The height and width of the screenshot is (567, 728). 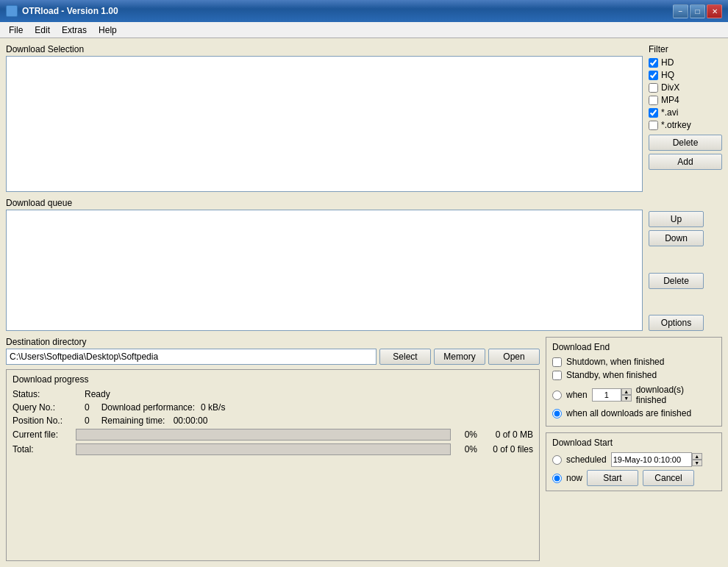 I want to click on filter-panel: Filter HD HQ DivX MP4 *.avi, so click(x=685, y=118).